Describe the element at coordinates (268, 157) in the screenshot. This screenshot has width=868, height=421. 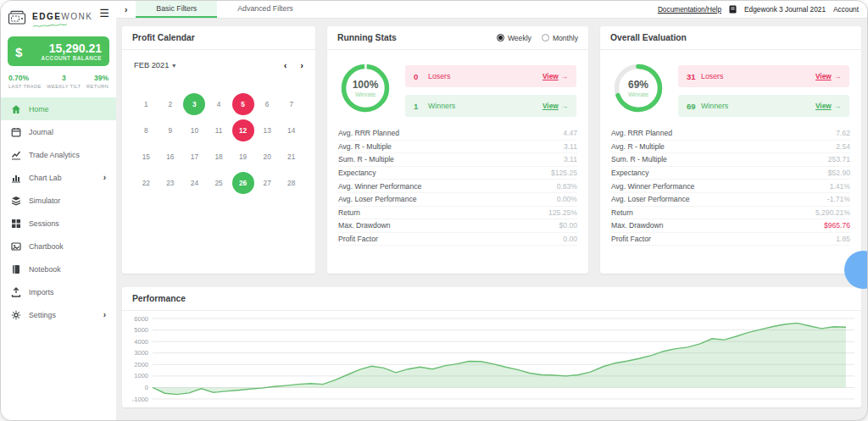
I see `calendar-day: 20` at that location.